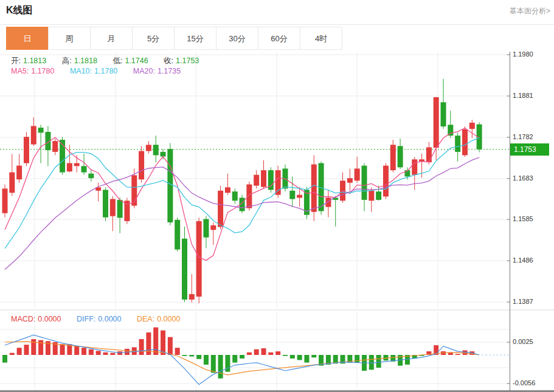 Image resolution: width=554 pixels, height=392 pixels. Describe the element at coordinates (81, 71) in the screenshot. I see `ma10-label: MA10:` at that location.